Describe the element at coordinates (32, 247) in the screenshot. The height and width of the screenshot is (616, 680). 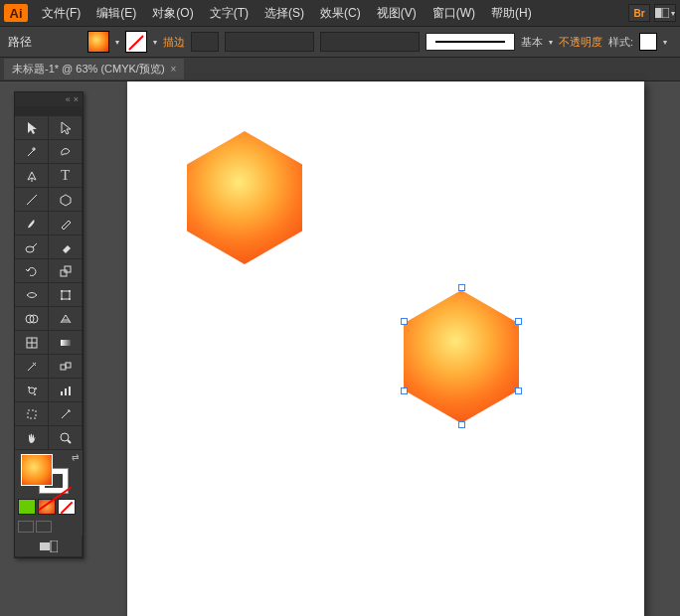
I see `blob-brush-tool` at that location.